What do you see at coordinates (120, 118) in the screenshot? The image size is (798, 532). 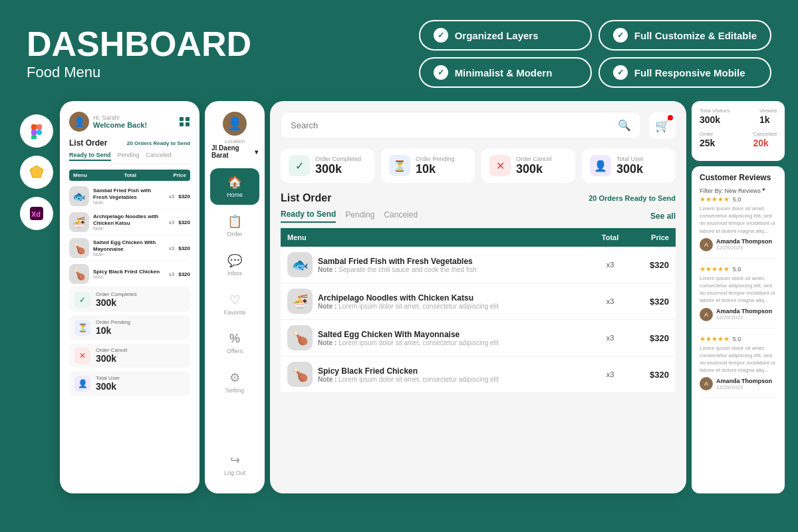 I see `mobile-greeting: Hi, Sarah!` at bounding box center [120, 118].